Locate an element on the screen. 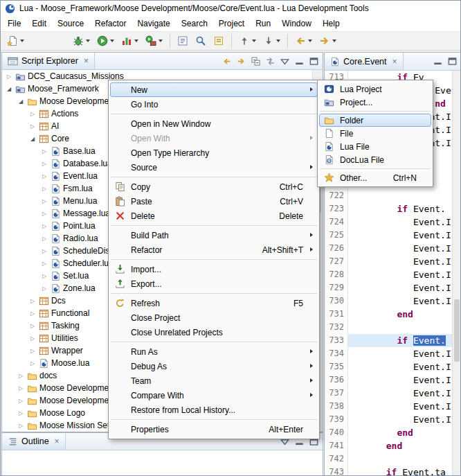 The width and height of the screenshot is (461, 476). menu-item-source: Source is located at coordinates (214, 168).